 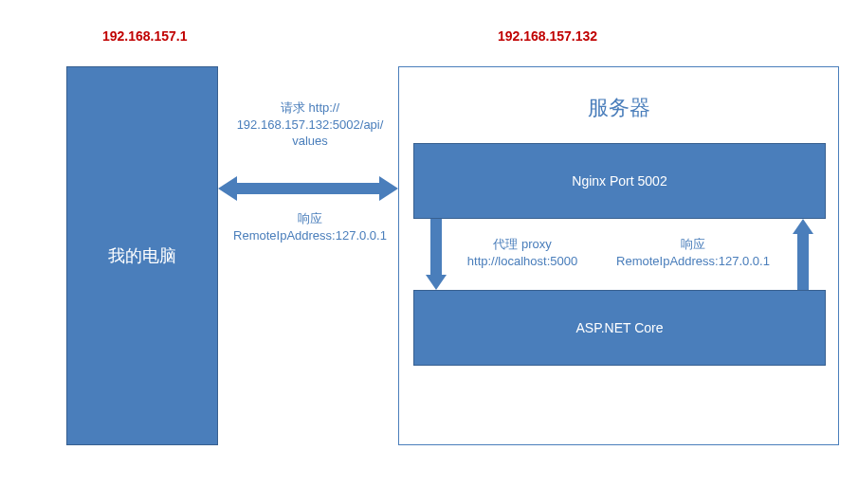 I want to click on proxy-line2: http://localhost:5000, so click(x=522, y=261).